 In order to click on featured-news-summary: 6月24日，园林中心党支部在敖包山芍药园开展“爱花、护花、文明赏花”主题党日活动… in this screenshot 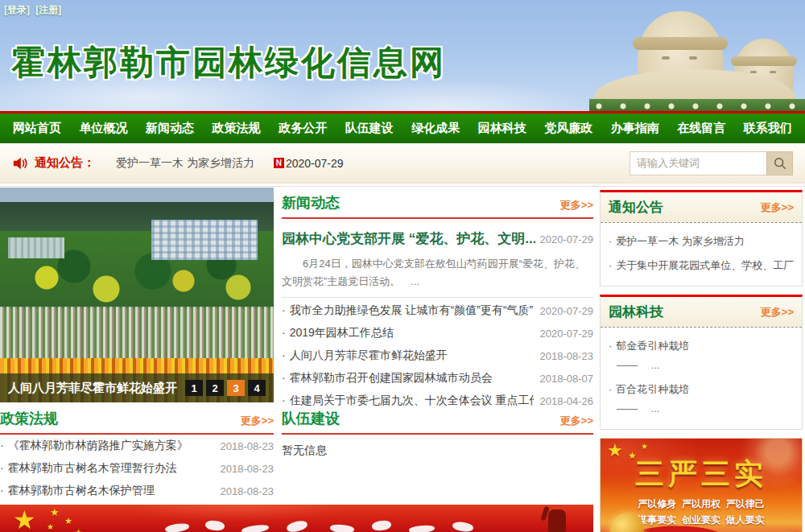, I will do `click(438, 273)`.